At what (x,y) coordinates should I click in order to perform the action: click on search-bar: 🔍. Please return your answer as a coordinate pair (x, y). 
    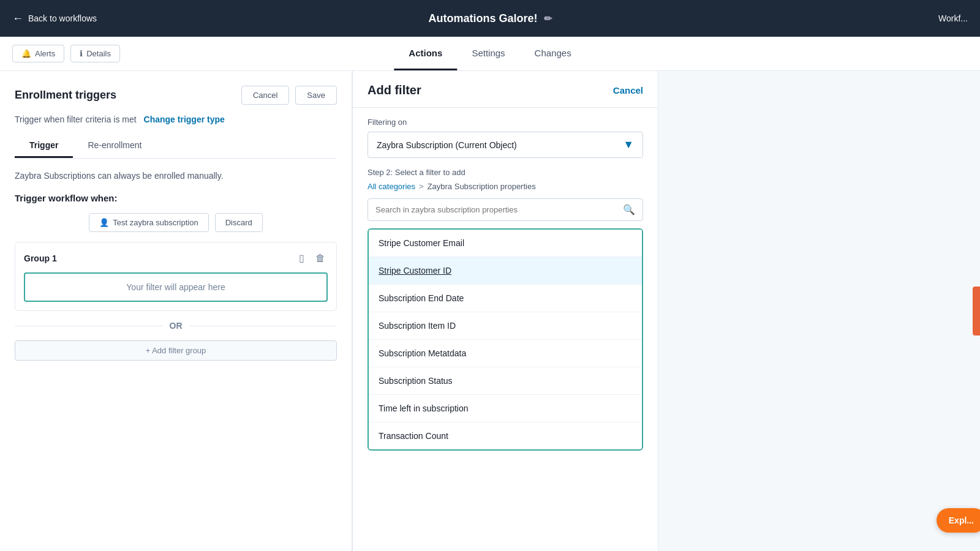
    Looking at the image, I should click on (505, 209).